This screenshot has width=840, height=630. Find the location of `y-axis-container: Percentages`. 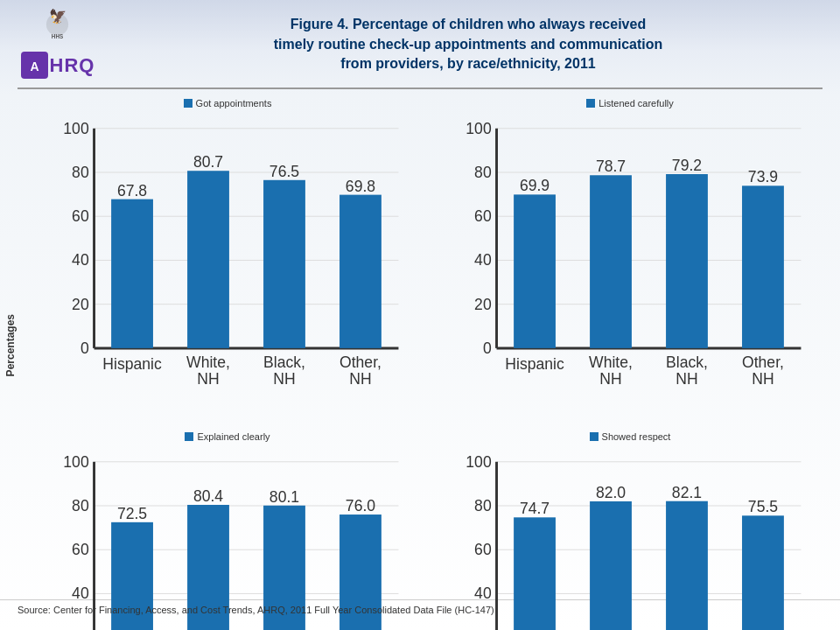

y-axis-container: Percentages is located at coordinates (13, 345).